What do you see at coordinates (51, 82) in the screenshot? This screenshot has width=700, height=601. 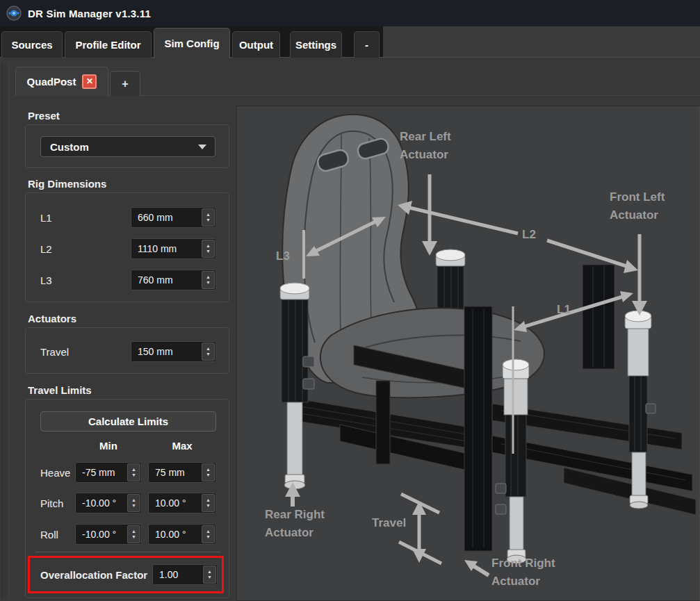 I see `subtab-quadpost-label: QuadPost` at bounding box center [51, 82].